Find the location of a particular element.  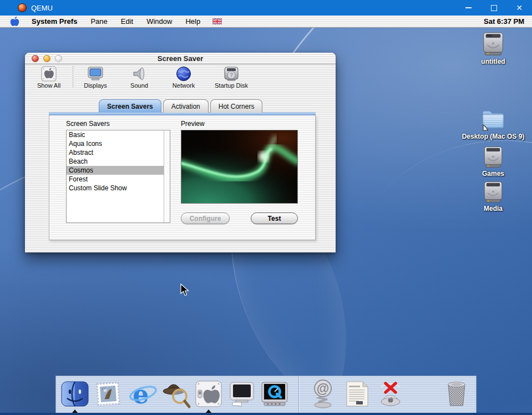

window-title: Screen Saver is located at coordinates (180, 59).